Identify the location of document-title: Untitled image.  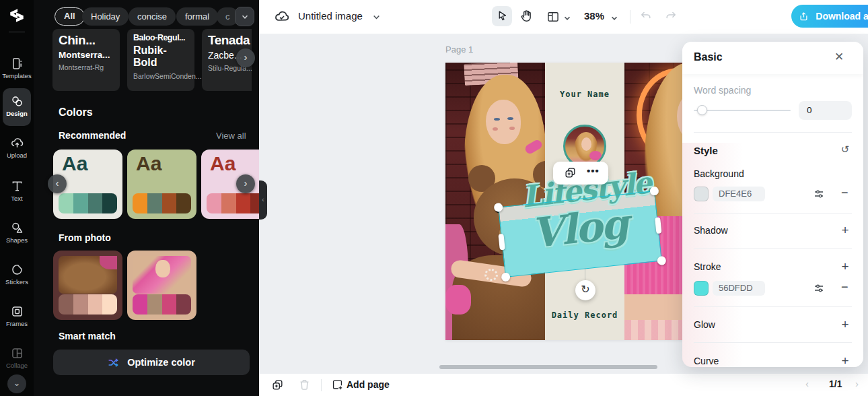
(330, 16).